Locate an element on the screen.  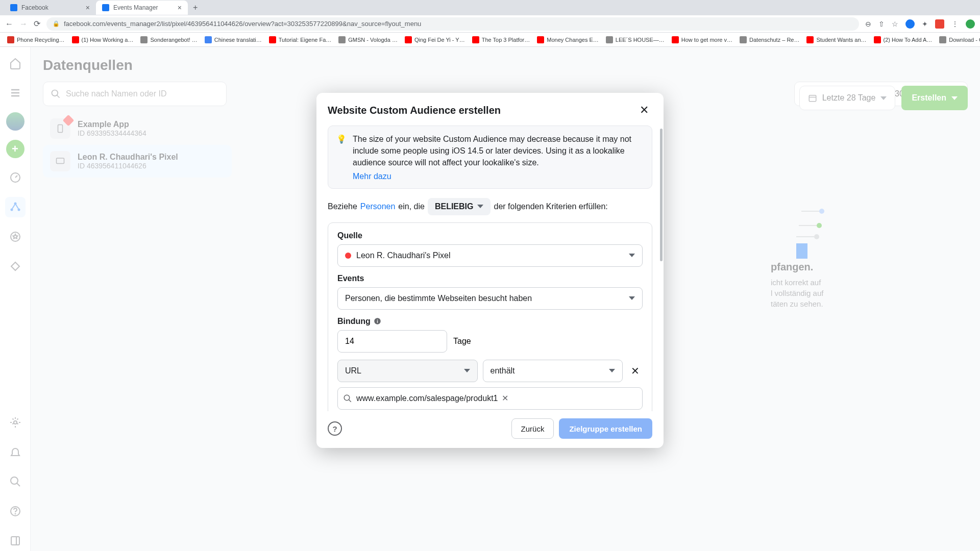
new-tab-button: + is located at coordinates (195, 8).